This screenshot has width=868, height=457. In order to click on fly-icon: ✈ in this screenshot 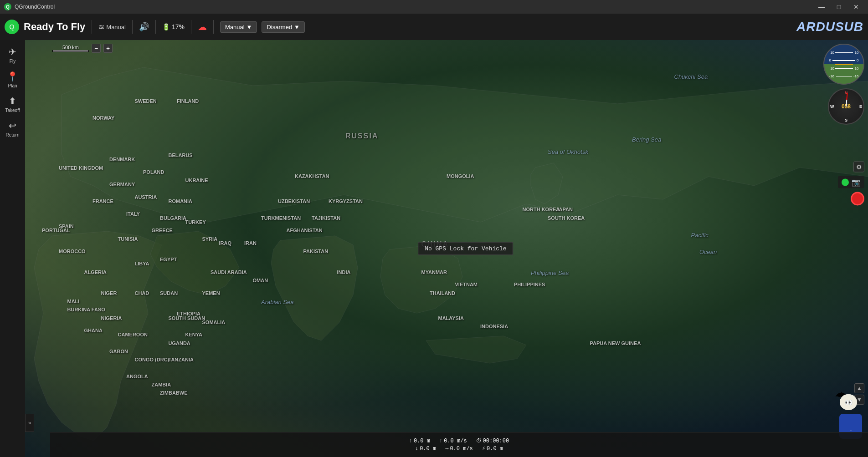, I will do `click(13, 52)`.